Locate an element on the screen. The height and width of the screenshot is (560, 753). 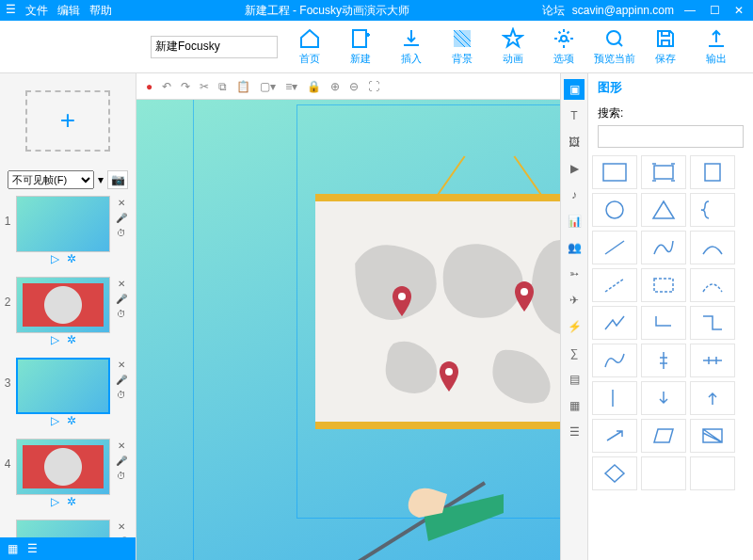
shape-triangle is located at coordinates (664, 210).